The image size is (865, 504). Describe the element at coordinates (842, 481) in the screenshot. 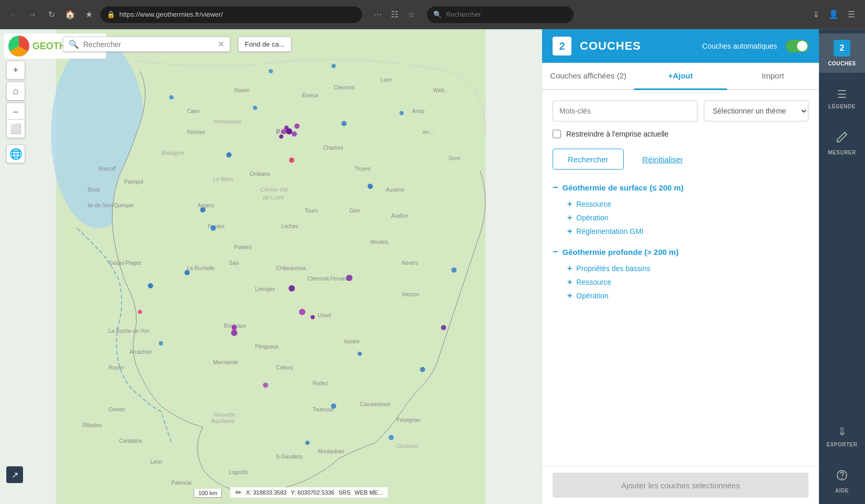

I see `sidebar-item-aide: AIDE` at that location.